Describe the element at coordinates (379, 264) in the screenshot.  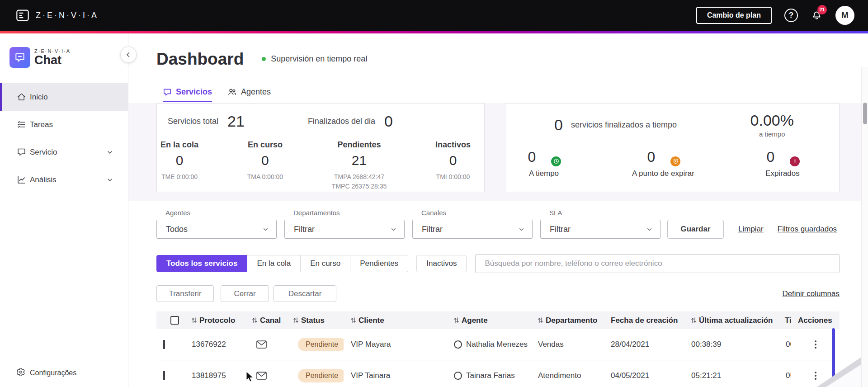
I see `tab-pendientes: Pendientes` at that location.